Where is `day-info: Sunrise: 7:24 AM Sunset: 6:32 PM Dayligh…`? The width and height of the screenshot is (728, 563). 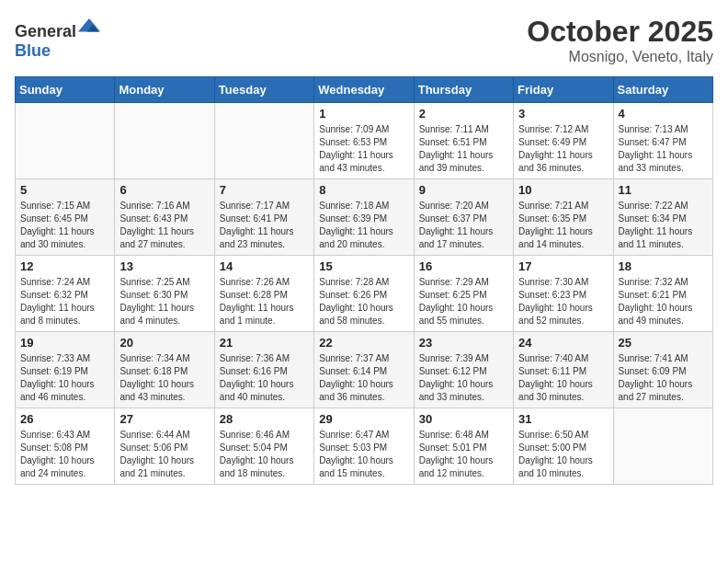 day-info: Sunrise: 7:24 AM Sunset: 6:32 PM Dayligh… is located at coordinates (64, 302).